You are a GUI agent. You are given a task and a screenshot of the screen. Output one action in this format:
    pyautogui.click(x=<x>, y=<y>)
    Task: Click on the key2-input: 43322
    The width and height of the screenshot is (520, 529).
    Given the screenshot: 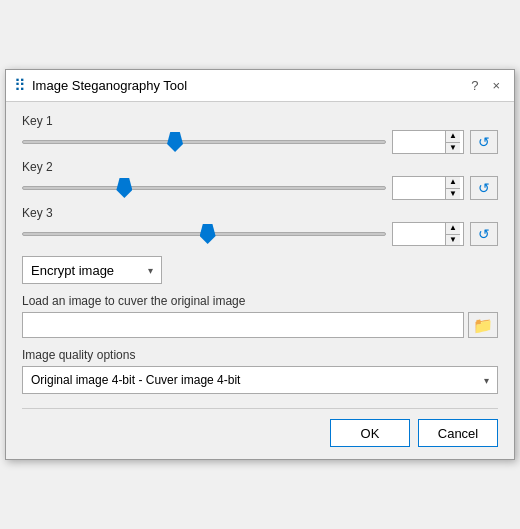 What is the action you would take?
    pyautogui.click(x=419, y=188)
    